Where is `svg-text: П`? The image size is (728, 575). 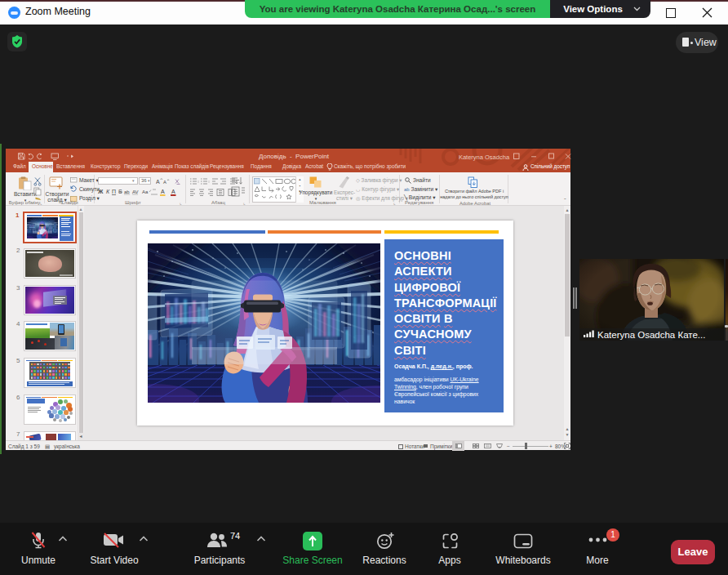
svg-text: П is located at coordinates (114, 191).